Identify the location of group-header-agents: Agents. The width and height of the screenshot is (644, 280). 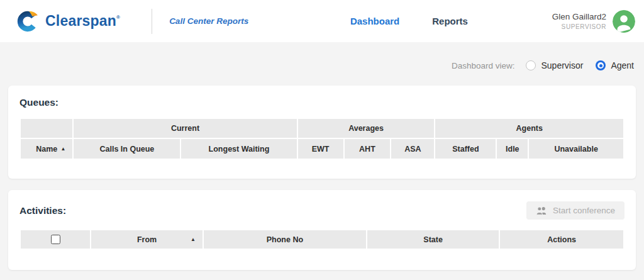
(530, 128).